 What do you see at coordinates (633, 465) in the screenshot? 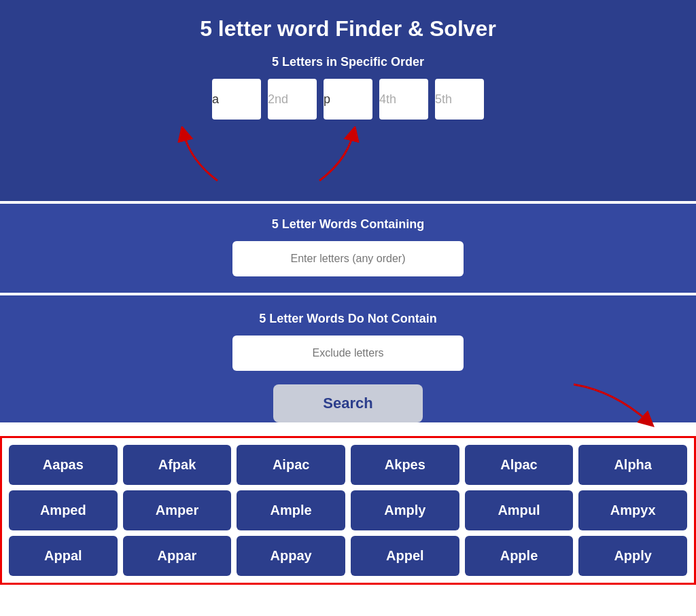
I see `word-result-button: Alpha` at bounding box center [633, 465].